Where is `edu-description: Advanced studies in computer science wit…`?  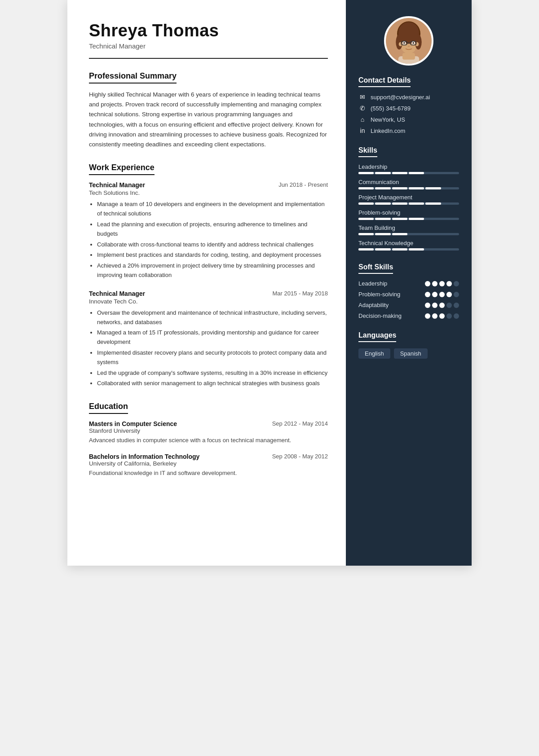
edu-description: Advanced studies in computer science wit… is located at coordinates (208, 440).